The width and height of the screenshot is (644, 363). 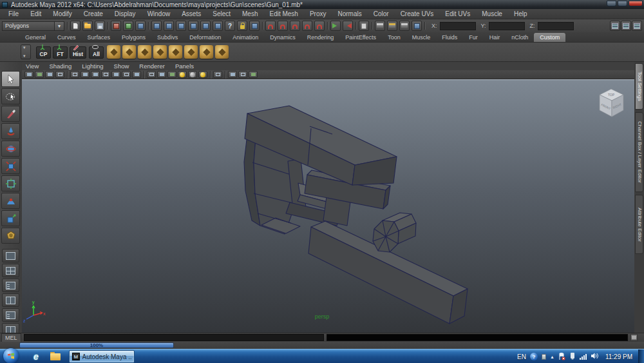 What do you see at coordinates (10, 113) in the screenshot?
I see `paint-select-tool-button` at bounding box center [10, 113].